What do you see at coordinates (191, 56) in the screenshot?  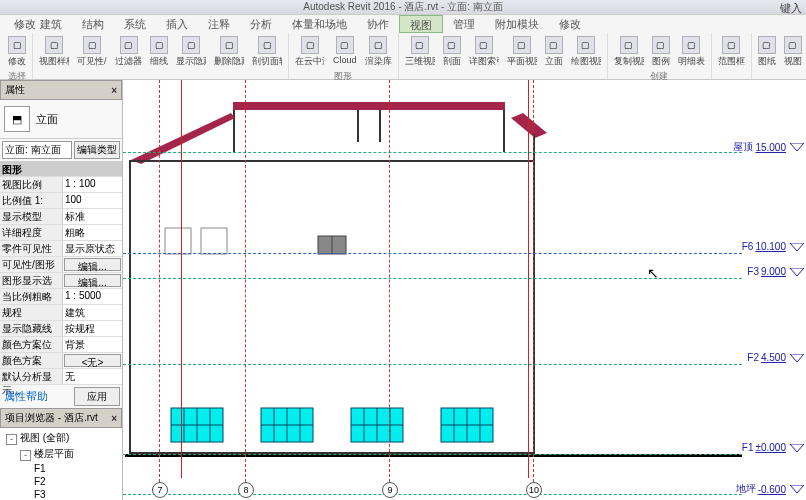 I see `ribbon-显示隐藏线: ▢显示隐藏线` at bounding box center [191, 56].